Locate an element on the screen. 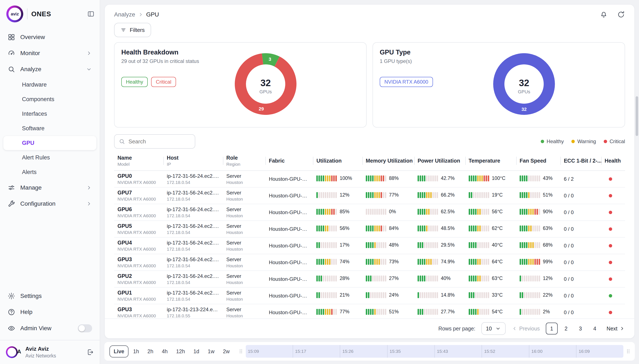 The height and width of the screenshot is (364, 639). sidebar-item-label: Overview is located at coordinates (33, 37).